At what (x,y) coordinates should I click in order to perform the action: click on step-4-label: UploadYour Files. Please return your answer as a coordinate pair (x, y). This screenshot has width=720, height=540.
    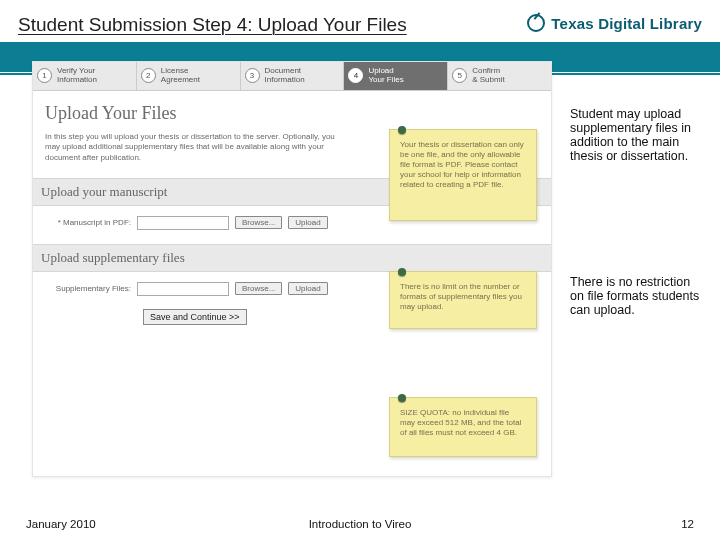
    Looking at the image, I should click on (386, 76).